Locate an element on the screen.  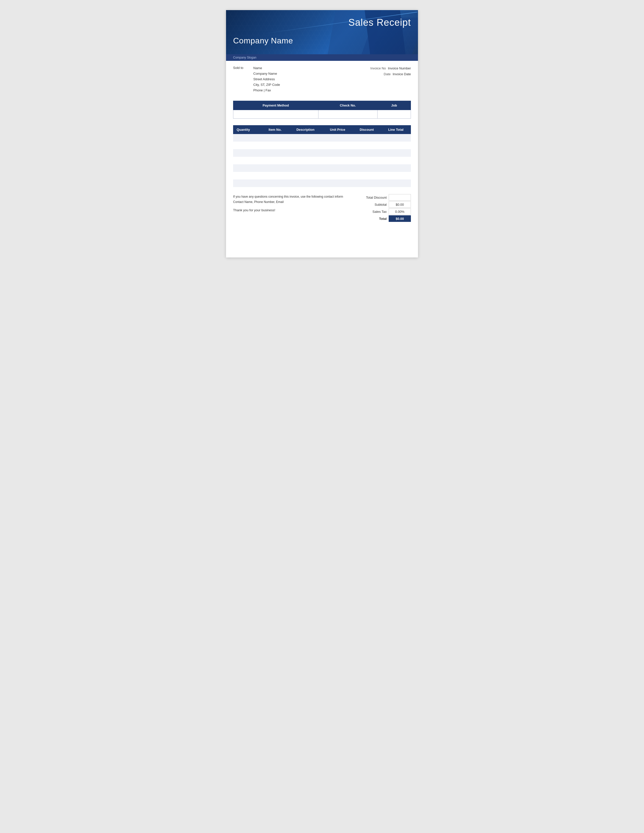
sold-to-label: Sold to is located at coordinates (243, 79).